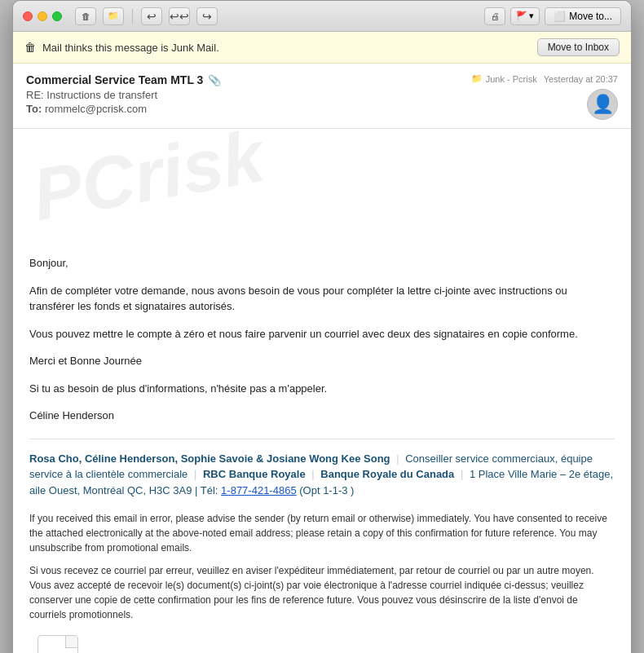 The width and height of the screenshot is (644, 653). What do you see at coordinates (34, 109) in the screenshot?
I see `to-label: To:` at bounding box center [34, 109].